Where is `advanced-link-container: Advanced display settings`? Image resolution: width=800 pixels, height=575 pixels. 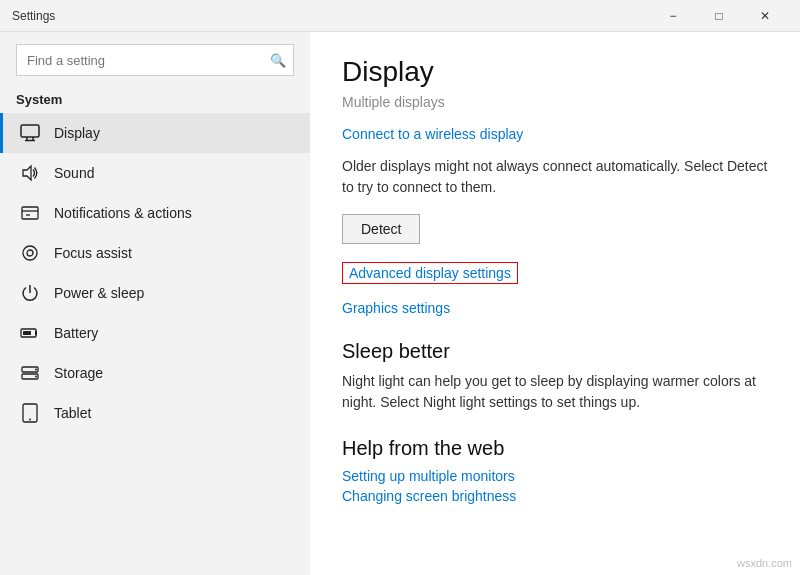 advanced-link-container: Advanced display settings is located at coordinates (555, 277).